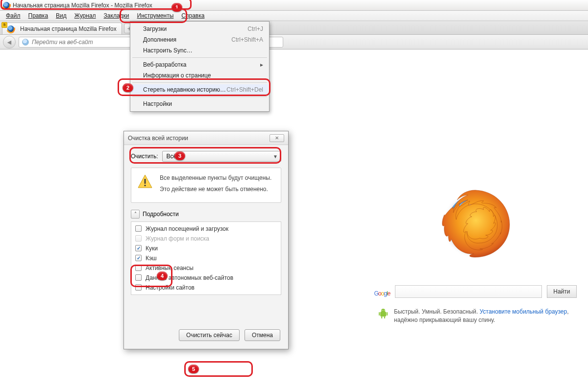 This screenshot has width=588, height=392. What do you see at coordinates (262, 65) in the screenshot?
I see `submenu-arrow-icon: ▸` at bounding box center [262, 65].